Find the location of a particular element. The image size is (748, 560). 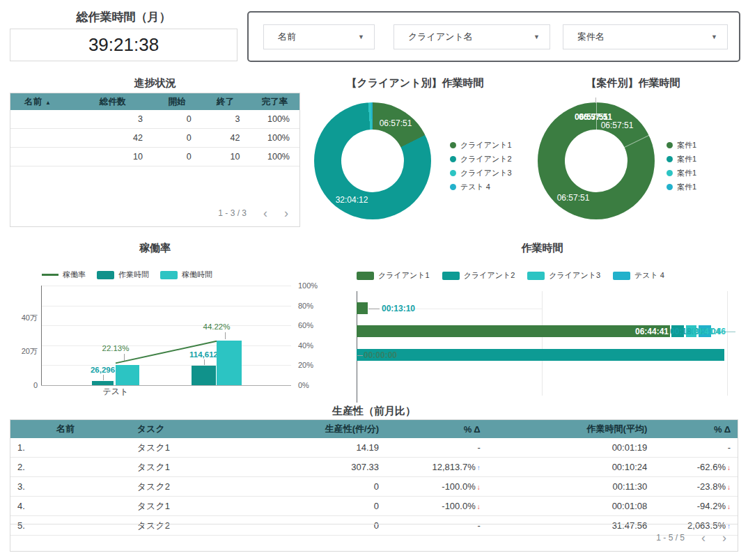

up-arrow-icon: ↑ is located at coordinates (479, 468).